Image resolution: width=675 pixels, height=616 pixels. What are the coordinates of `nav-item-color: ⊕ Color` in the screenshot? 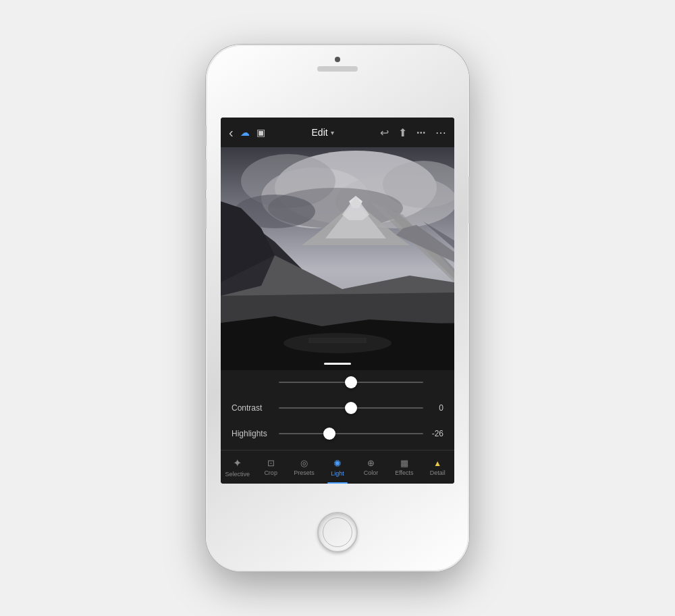 It's located at (371, 467).